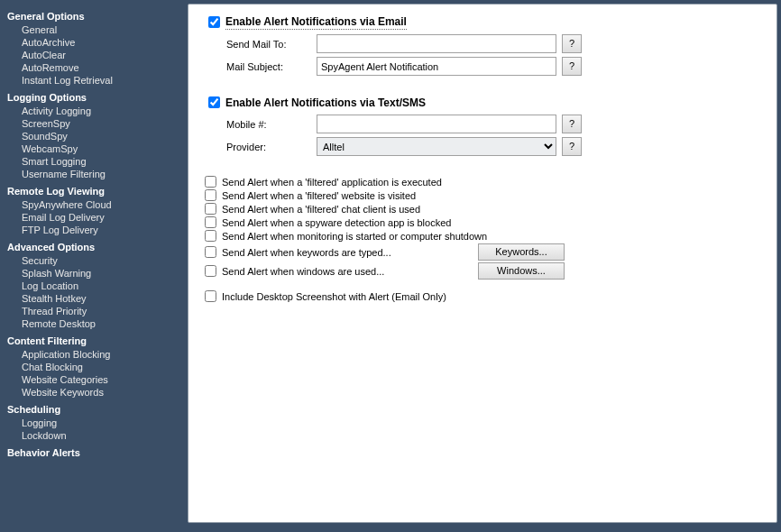 Image resolution: width=781 pixels, height=532 pixels. Describe the element at coordinates (436, 67) in the screenshot. I see `mail-subject-input` at that location.